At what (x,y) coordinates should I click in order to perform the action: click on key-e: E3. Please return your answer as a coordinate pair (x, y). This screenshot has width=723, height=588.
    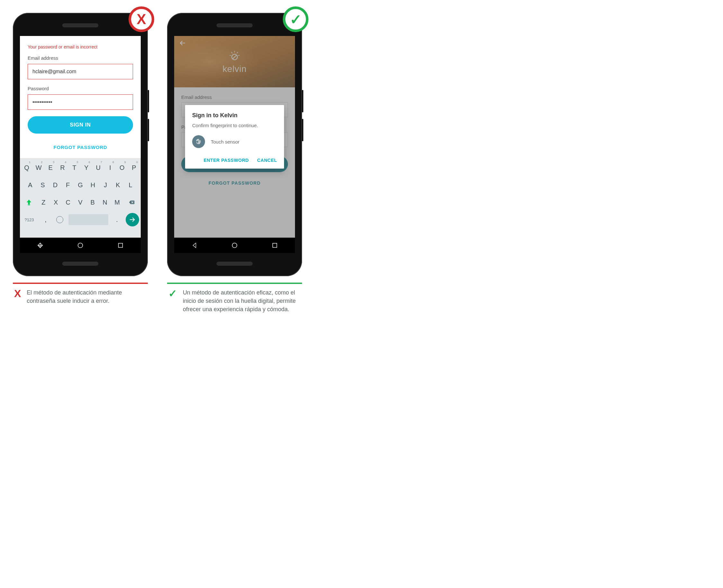
    Looking at the image, I should click on (51, 168).